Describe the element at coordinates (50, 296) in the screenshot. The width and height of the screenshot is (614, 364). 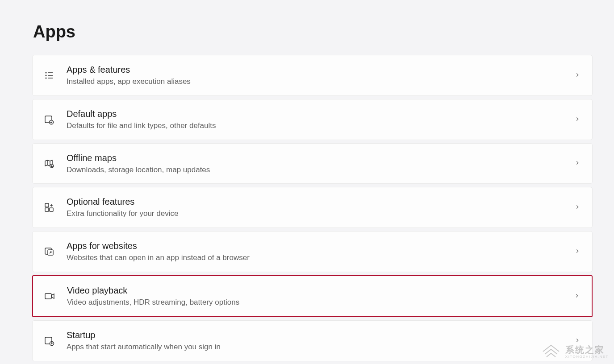
I see `video-playback-icon` at that location.